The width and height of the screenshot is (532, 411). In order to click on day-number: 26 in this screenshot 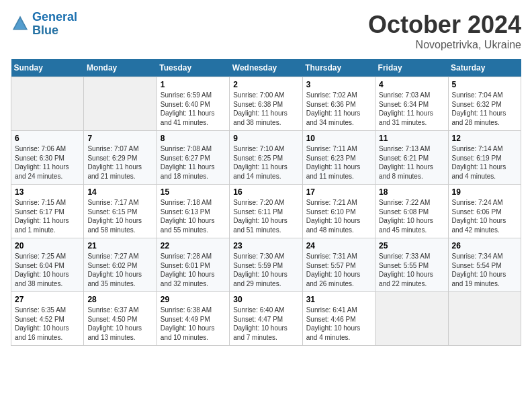, I will do `click(485, 246)`.